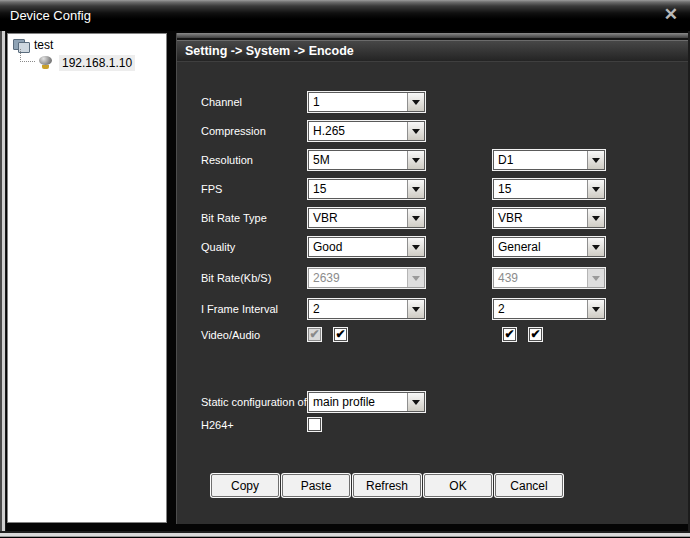 Image resolution: width=690 pixels, height=538 pixels. What do you see at coordinates (432, 51) in the screenshot?
I see `breadcrumb: Setting -> System -> Encode` at bounding box center [432, 51].